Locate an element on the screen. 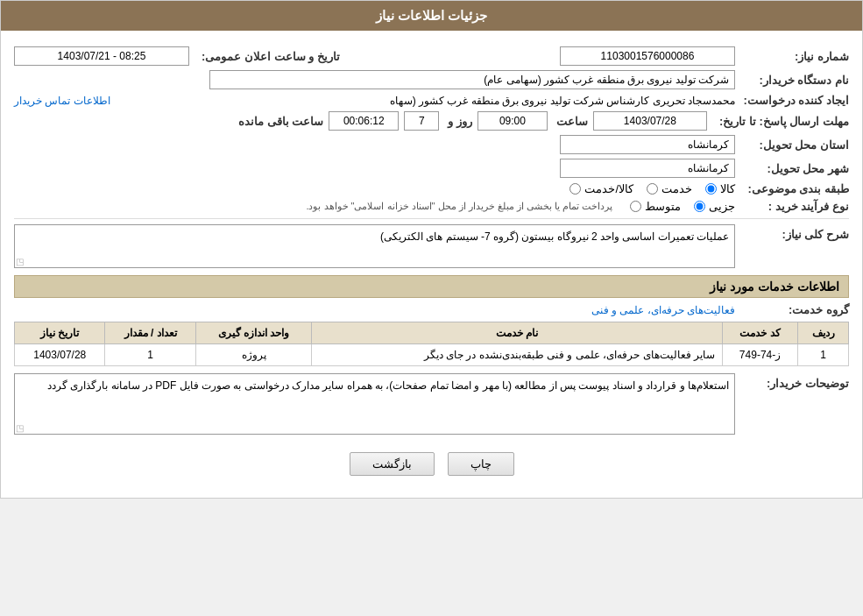  col-radif: ردیف is located at coordinates (824, 333).